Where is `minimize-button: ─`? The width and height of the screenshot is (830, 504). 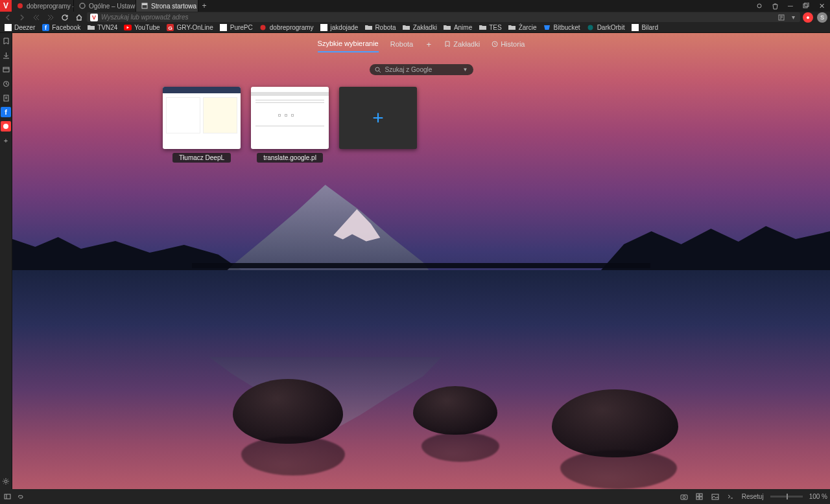 minimize-button: ─ is located at coordinates (790, 6).